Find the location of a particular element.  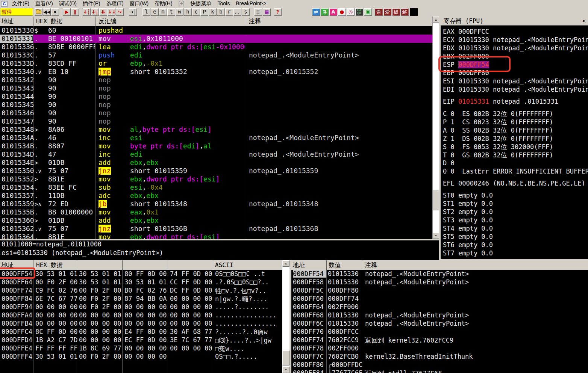

register-line: EFL 00000246 (NO,NB,E,BE,NS,PE,GE,LE) is located at coordinates (515, 184).